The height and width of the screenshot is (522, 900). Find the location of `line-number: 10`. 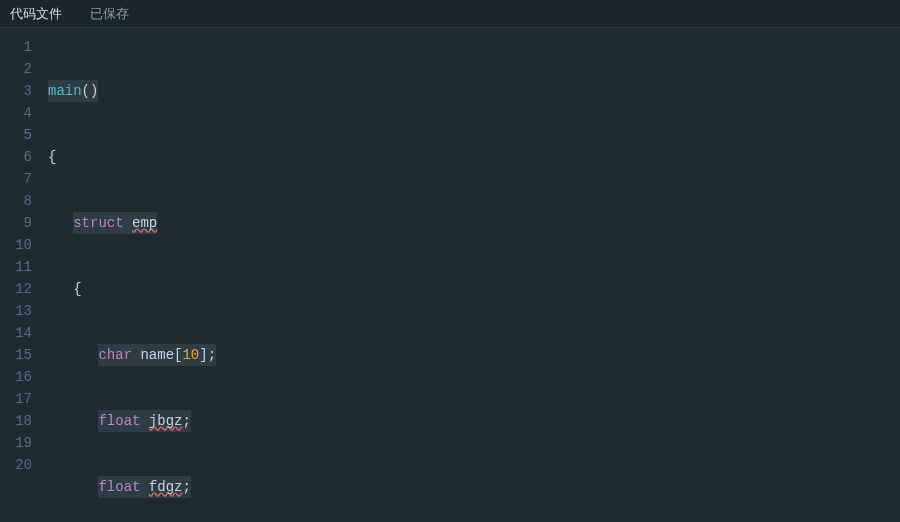

line-number: 10 is located at coordinates (16, 245).